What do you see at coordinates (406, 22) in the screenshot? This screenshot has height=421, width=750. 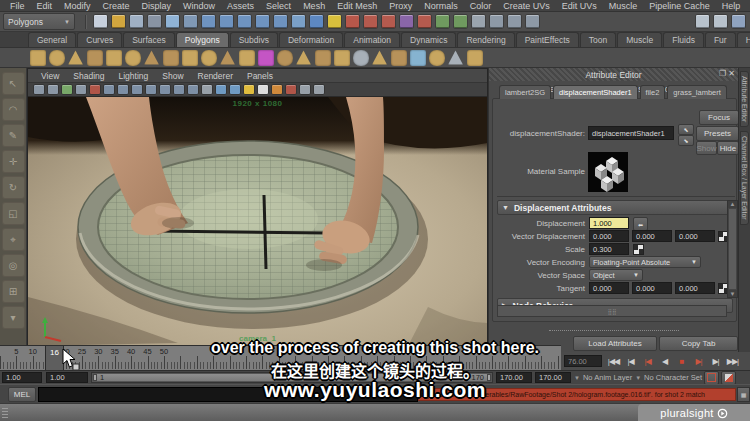 I see `snap-magnet-3-icon` at bounding box center [406, 22].